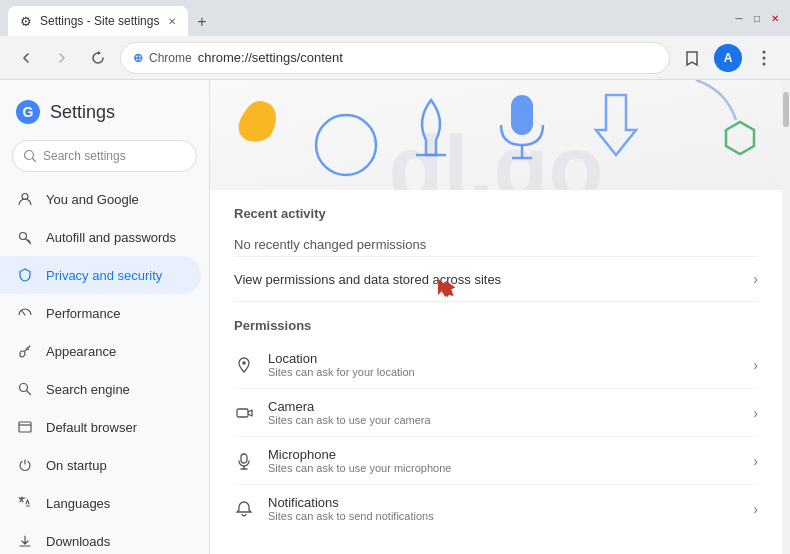  Describe the element at coordinates (100, 465) in the screenshot. I see `sidebar-item-on-startup: On startup` at that location.